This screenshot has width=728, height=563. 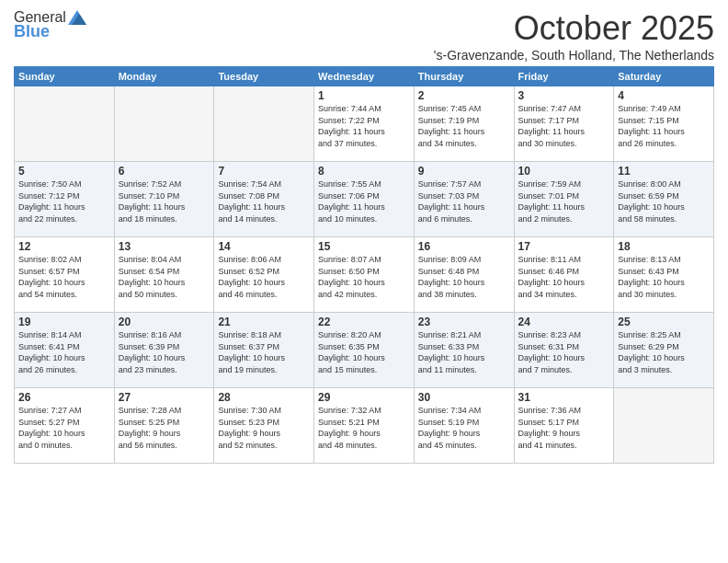 I want to click on day-number: 10, so click(x=564, y=171).